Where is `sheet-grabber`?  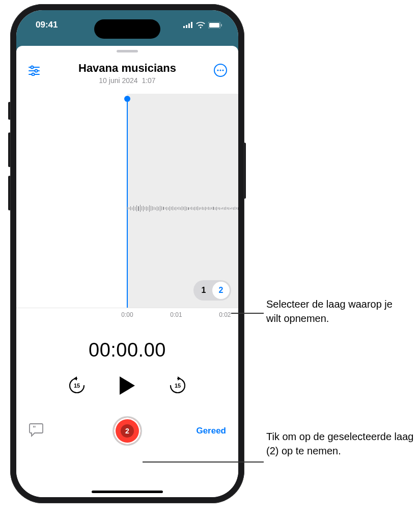 sheet-grabber is located at coordinates (127, 51).